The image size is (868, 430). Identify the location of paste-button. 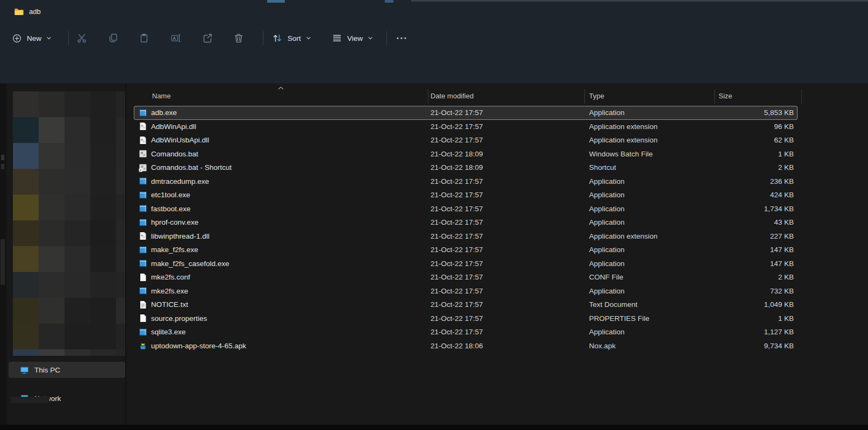
(144, 38).